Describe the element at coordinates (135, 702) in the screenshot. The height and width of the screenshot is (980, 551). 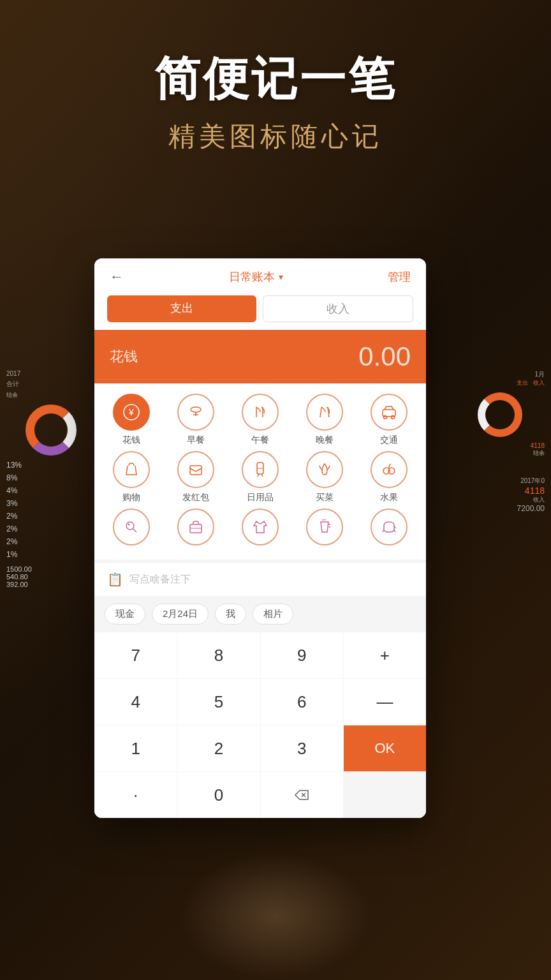
I see `key-4: 4` at that location.